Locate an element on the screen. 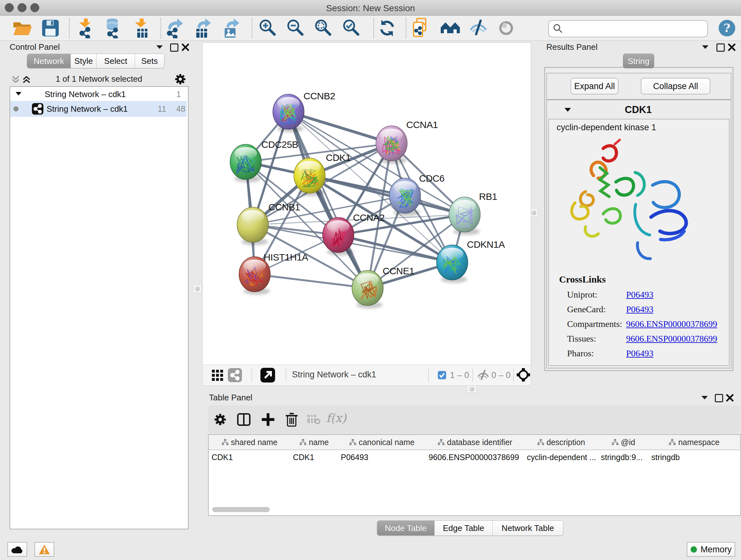 The image size is (741, 560). svg-text: CCNE1 is located at coordinates (399, 271).